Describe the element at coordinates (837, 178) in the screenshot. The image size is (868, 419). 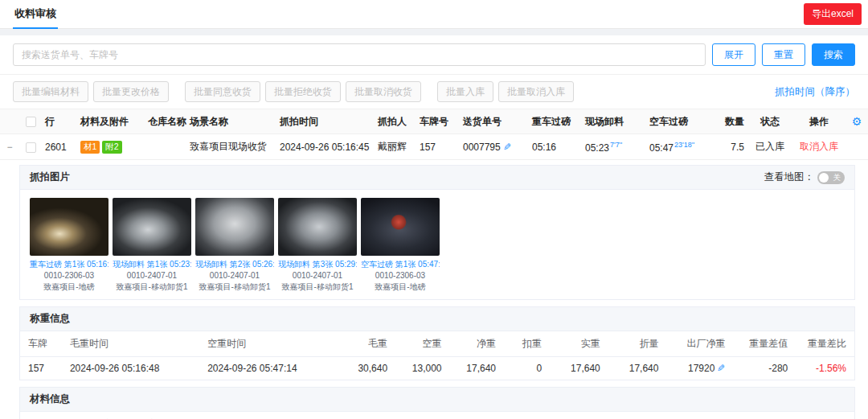
I see `switch-state-label: 关` at that location.